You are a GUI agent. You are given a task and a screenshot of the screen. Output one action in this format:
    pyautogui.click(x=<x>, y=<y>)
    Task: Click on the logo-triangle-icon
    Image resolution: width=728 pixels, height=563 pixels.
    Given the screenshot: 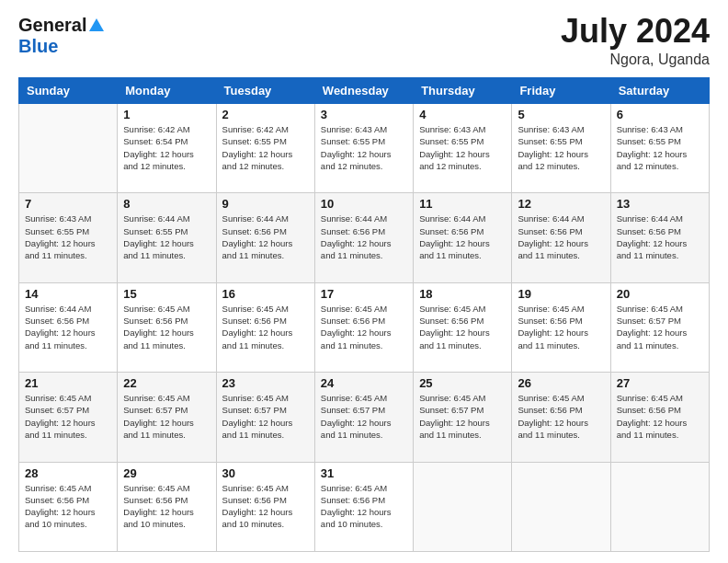 What is the action you would take?
    pyautogui.click(x=97, y=25)
    